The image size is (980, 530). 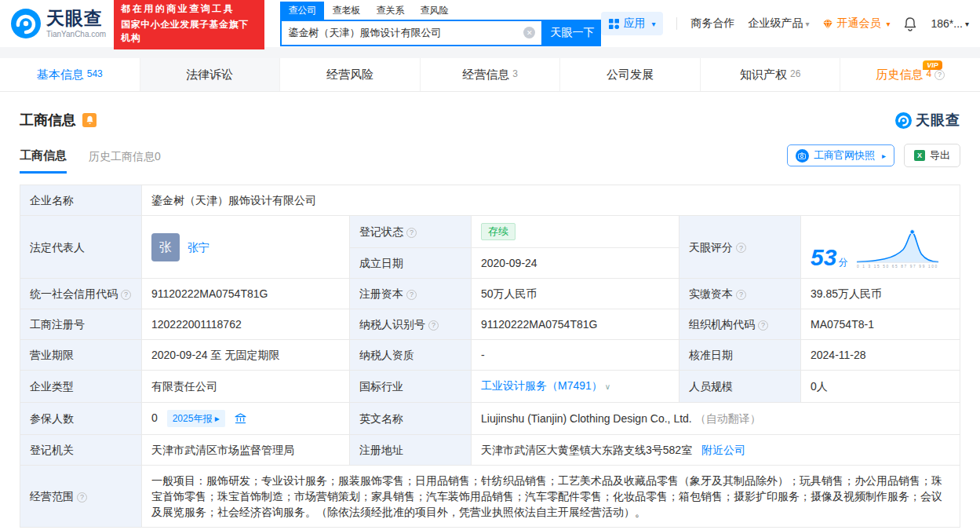 I want to click on paid-capital-label: 实缴资本?, so click(x=741, y=294).